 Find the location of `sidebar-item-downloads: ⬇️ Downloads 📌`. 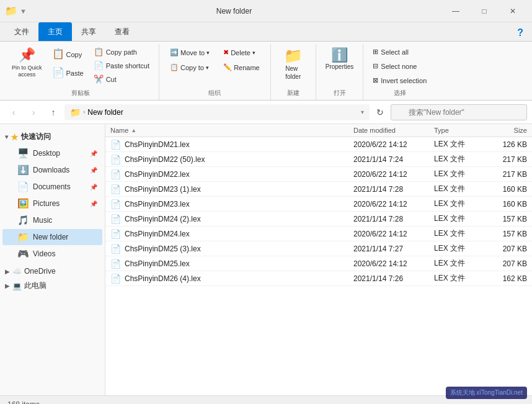

sidebar-item-downloads: ⬇️ Downloads 📌 is located at coordinates (52, 170).